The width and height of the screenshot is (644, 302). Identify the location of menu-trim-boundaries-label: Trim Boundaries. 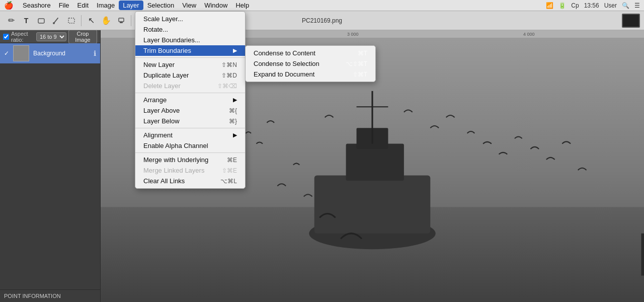
(167, 50).